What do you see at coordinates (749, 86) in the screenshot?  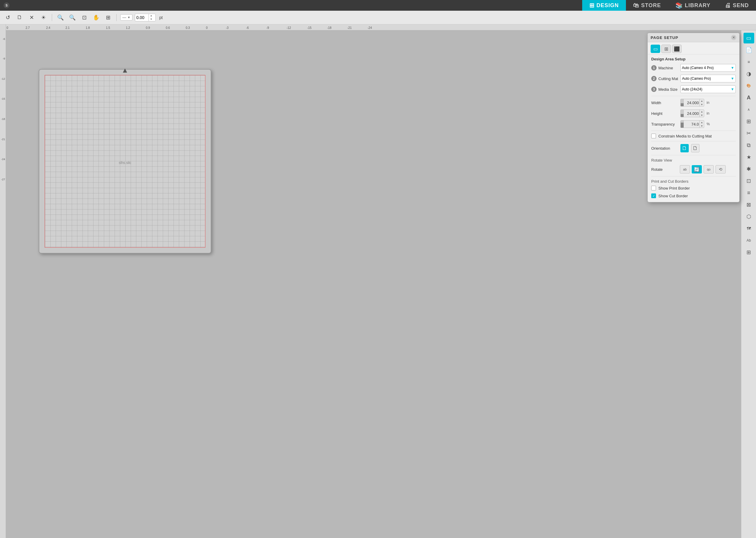 I see `panel-fill-btn: 🎨` at bounding box center [749, 86].